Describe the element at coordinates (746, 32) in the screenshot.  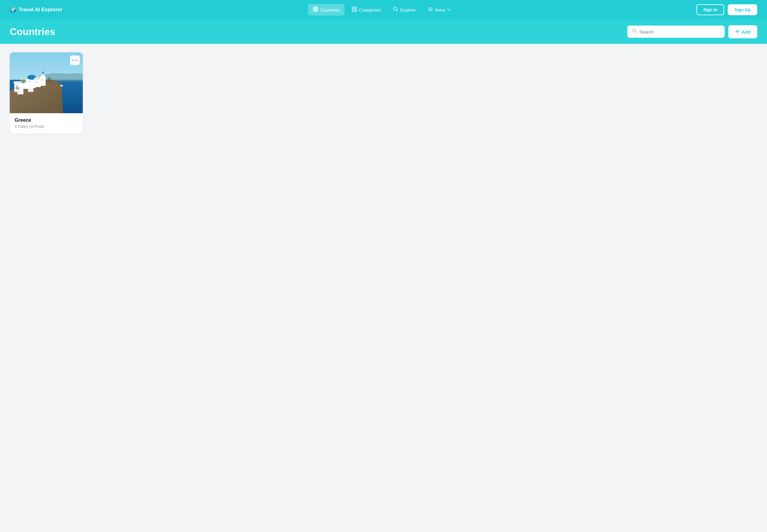
I see `add-button-label: Add` at that location.